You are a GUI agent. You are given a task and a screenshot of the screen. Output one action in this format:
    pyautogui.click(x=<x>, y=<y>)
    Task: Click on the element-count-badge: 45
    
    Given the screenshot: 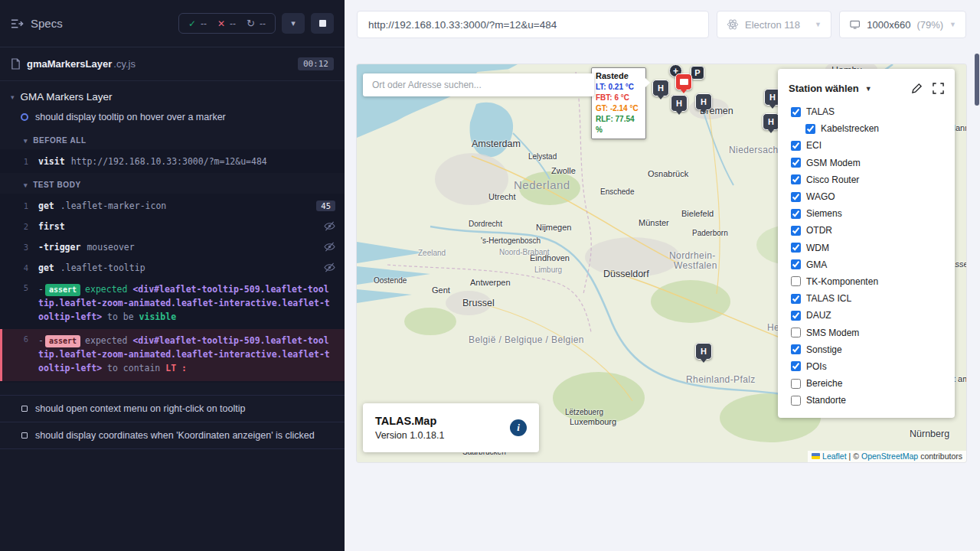 What is the action you would take?
    pyautogui.click(x=326, y=206)
    